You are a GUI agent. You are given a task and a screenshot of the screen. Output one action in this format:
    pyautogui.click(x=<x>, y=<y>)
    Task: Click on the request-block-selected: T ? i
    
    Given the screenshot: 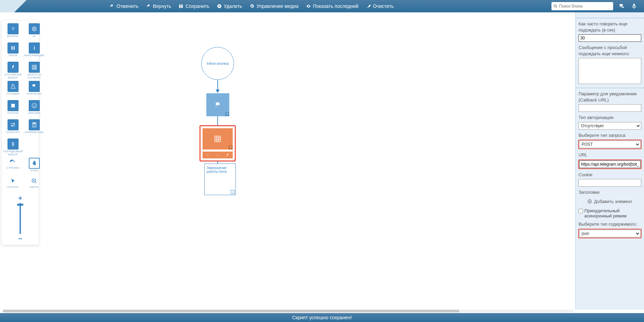 What is the action you would take?
    pyautogui.click(x=218, y=143)
    